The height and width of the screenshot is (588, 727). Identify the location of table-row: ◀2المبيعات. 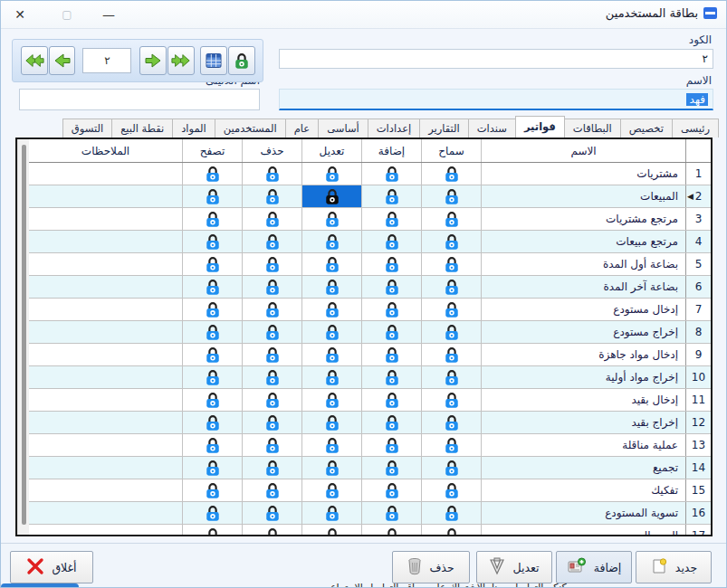
(369, 197).